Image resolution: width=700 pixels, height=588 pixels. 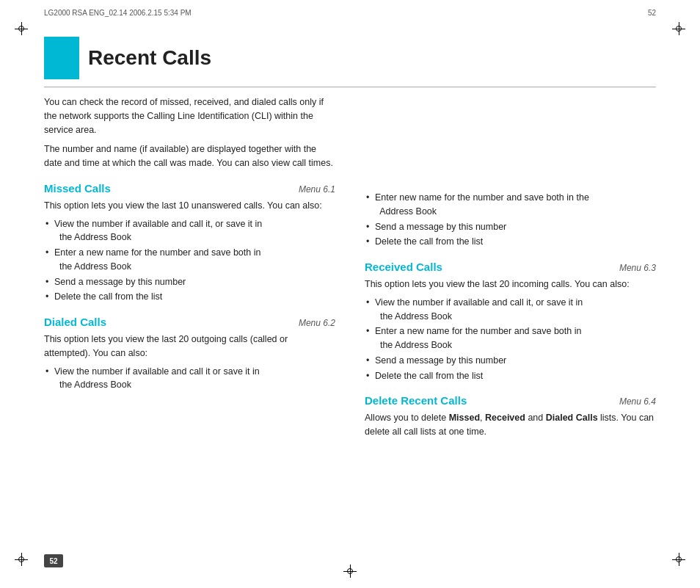 What do you see at coordinates (679, 29) in the screenshot?
I see `reg-mark-tr` at bounding box center [679, 29].